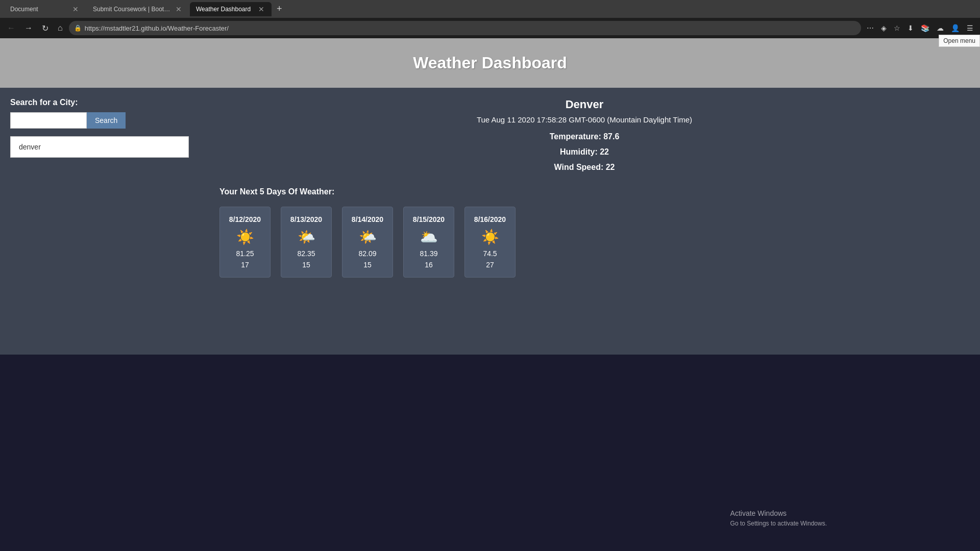 The image size is (980, 551). Describe the element at coordinates (280, 9) in the screenshot. I see `new-tab-button: +` at that location.